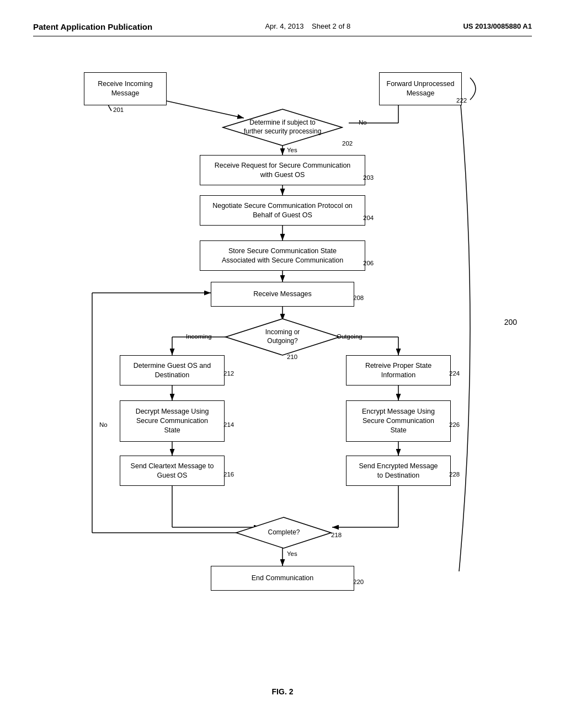 This screenshot has height=728, width=565. I want to click on receive-request-box: Receive Request for Secure Communication…, so click(282, 170).